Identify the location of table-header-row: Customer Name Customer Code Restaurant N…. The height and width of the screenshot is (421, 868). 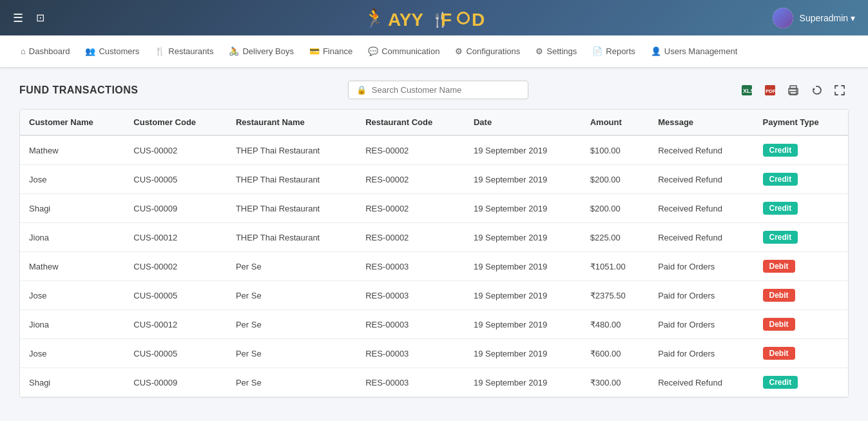
(434, 122).